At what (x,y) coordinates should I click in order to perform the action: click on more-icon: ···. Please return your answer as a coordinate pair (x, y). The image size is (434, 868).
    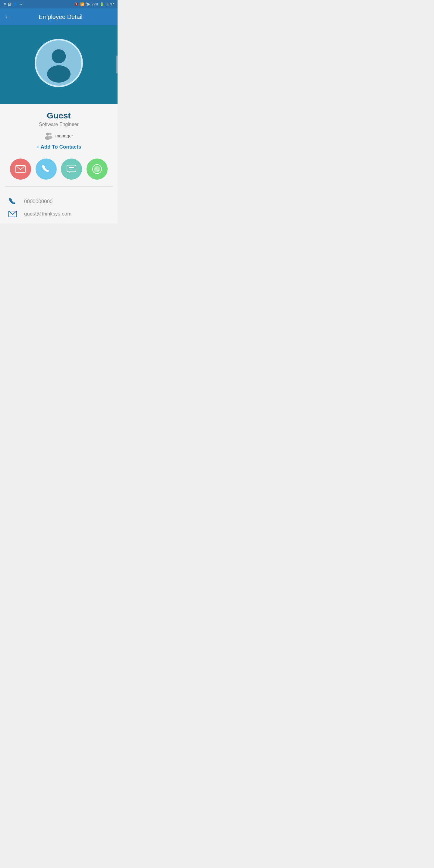
    Looking at the image, I should click on (21, 4).